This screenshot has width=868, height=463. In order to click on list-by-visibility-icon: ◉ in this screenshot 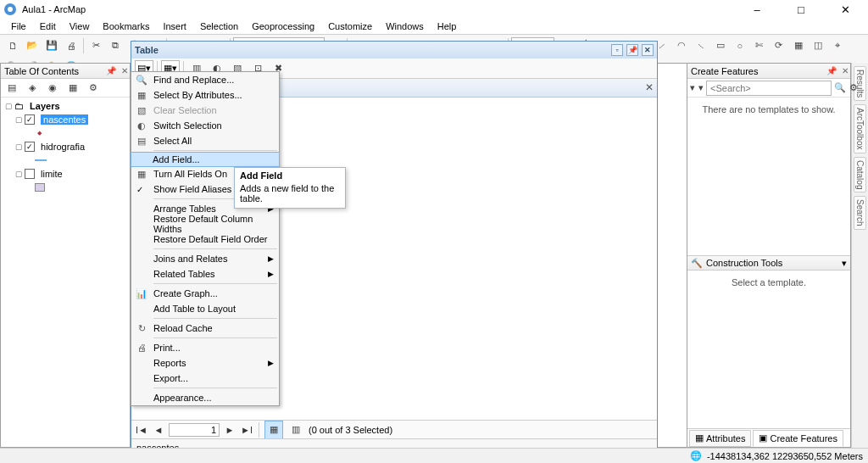, I will do `click(53, 88)`.